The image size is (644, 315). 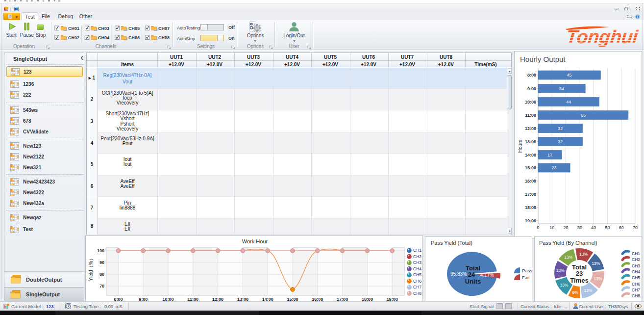 What do you see at coordinates (102, 262) in the screenshot?
I see `svg-text: 90` at bounding box center [102, 262].